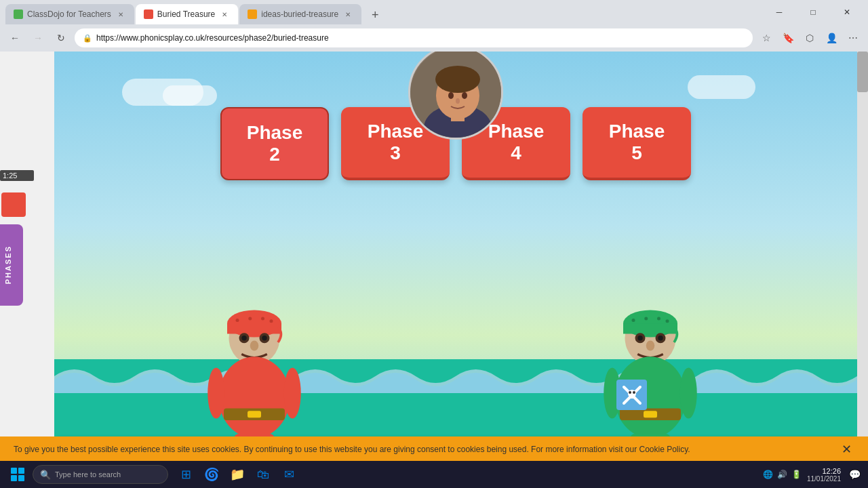  Describe the element at coordinates (237, 474) in the screenshot. I see `file-explorer-app: 📁` at that location.